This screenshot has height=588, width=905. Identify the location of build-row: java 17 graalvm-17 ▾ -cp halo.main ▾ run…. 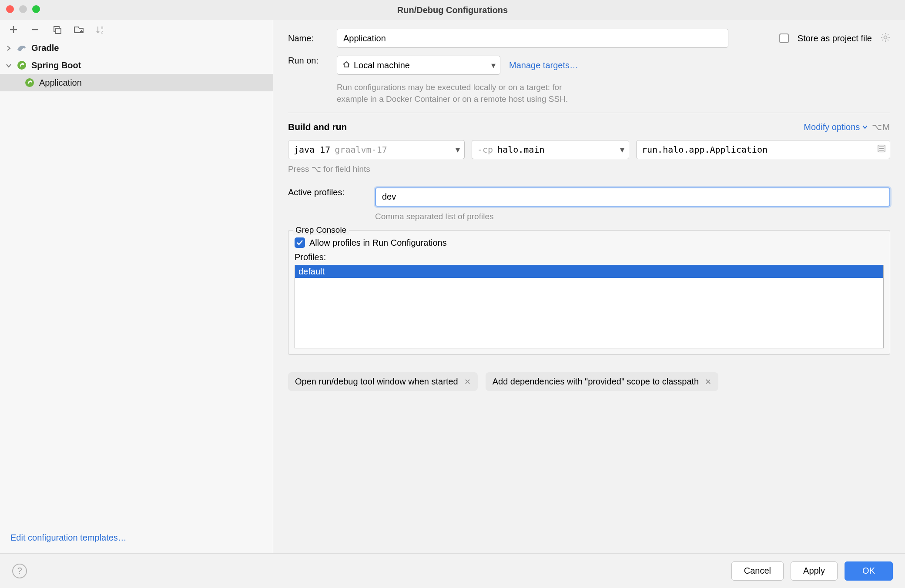
(589, 150).